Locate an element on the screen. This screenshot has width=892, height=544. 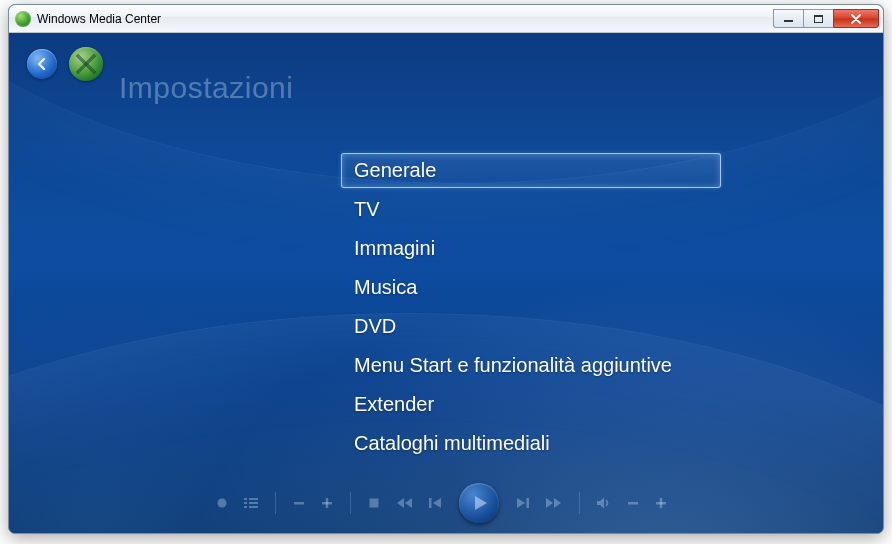
rewind-icon is located at coordinates (404, 503).